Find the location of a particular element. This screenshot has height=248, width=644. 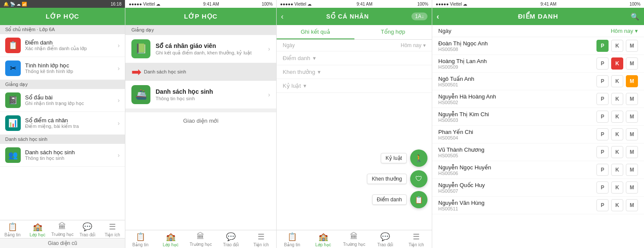

header-4: ‹ ĐIỂM DANH 🔍 is located at coordinates (538, 16).